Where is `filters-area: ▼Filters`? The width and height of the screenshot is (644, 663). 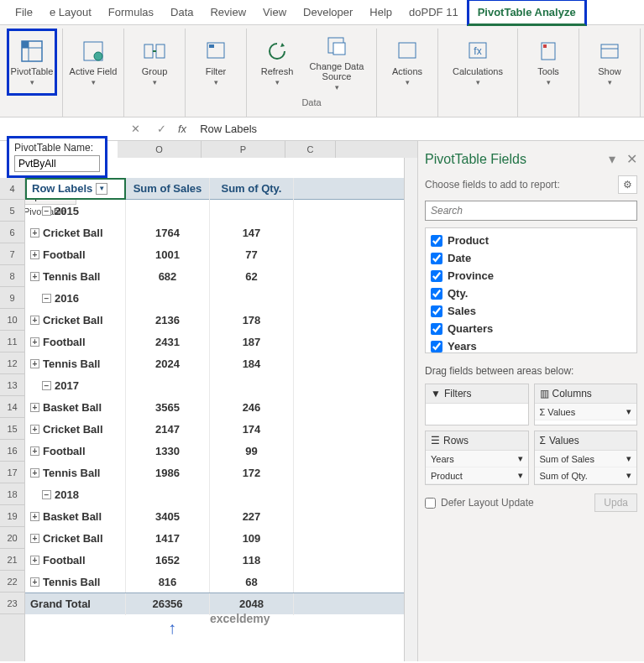 filters-area: ▼Filters is located at coordinates (477, 405).